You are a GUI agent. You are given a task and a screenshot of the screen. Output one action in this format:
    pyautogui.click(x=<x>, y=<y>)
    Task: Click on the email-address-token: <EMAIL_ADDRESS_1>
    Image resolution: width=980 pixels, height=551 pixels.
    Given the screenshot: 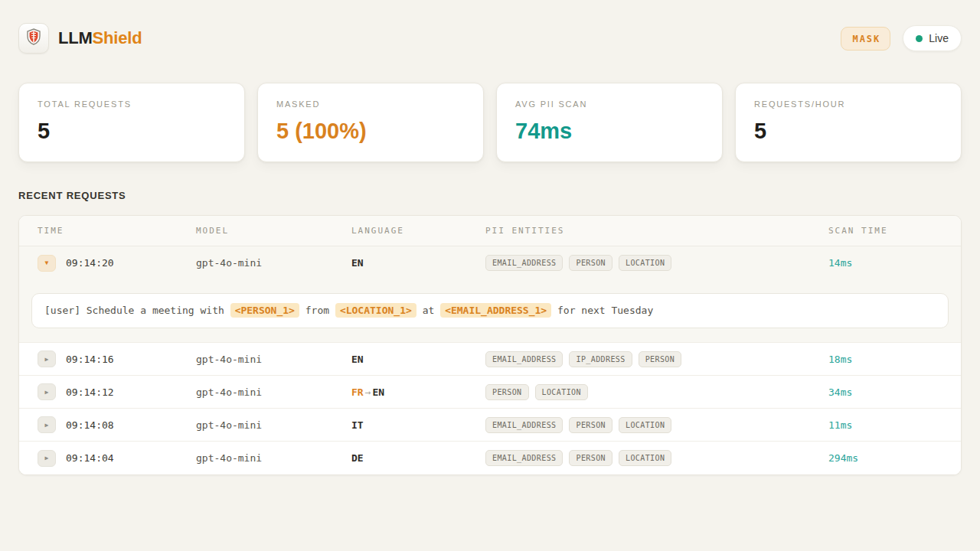 What is the action you would take?
    pyautogui.click(x=496, y=311)
    